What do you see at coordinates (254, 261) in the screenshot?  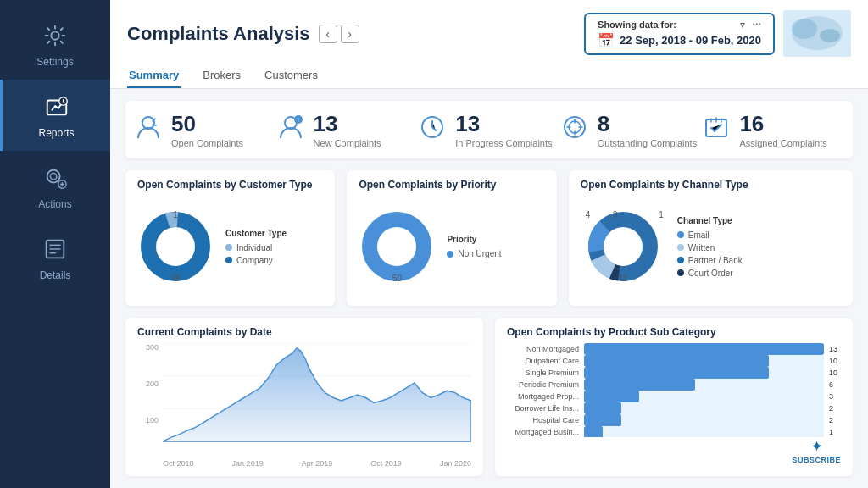 I see `legend-company-label: Company` at bounding box center [254, 261].